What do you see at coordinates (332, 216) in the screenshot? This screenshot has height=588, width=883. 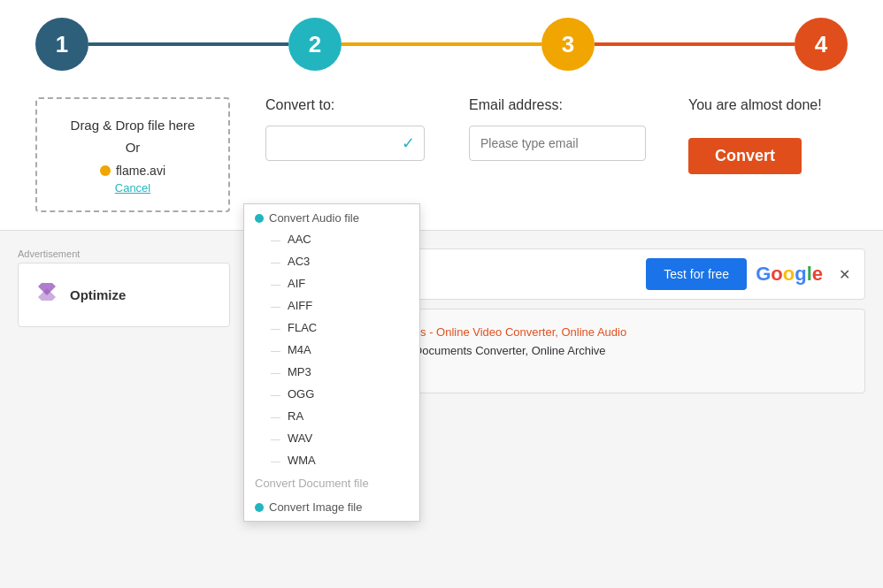 I see `category-audio: Convert Audio file` at bounding box center [332, 216].